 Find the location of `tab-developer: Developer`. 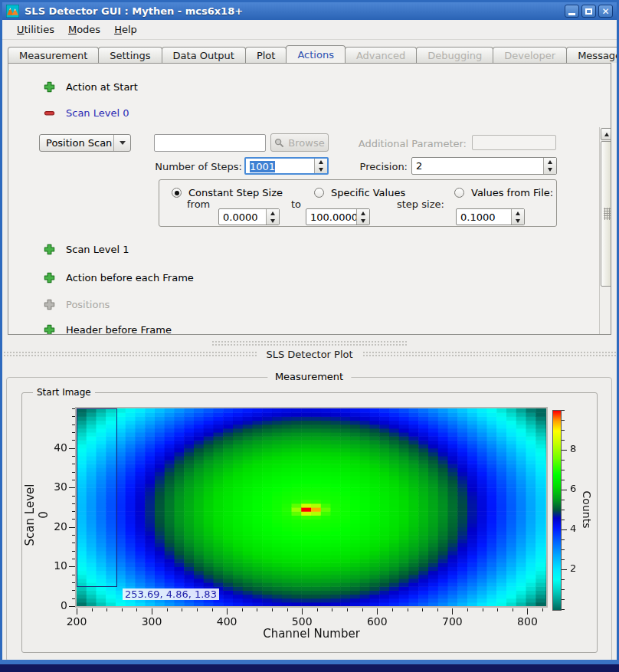

tab-developer: Developer is located at coordinates (530, 55).